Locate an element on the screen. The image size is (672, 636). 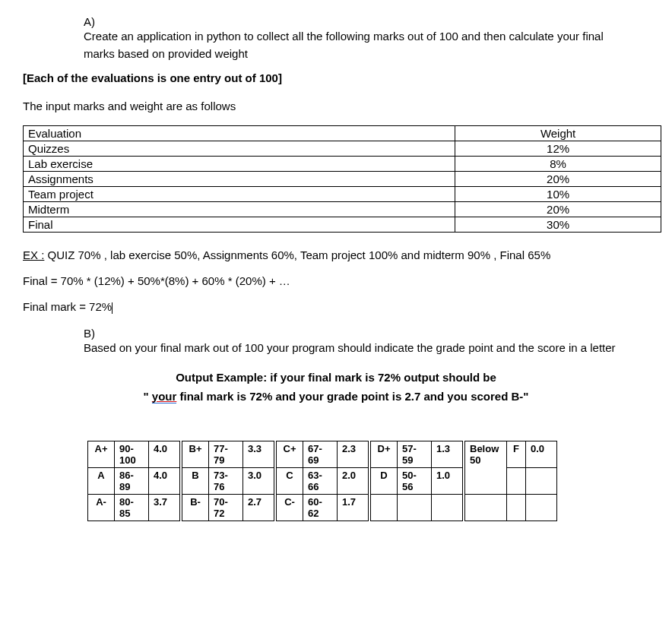
grade-letter: F is located at coordinates (517, 454).